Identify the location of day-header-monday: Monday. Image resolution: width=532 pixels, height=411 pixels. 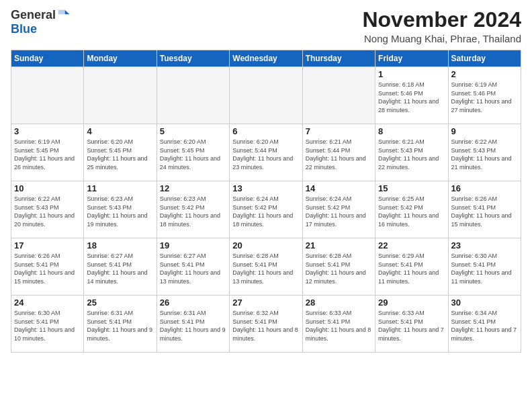
(120, 59).